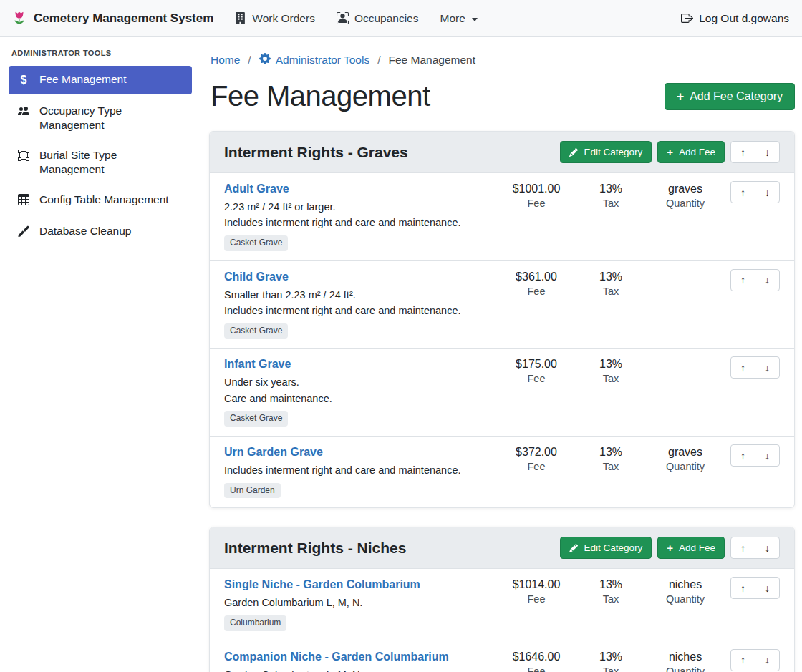 This screenshot has height=672, width=802. What do you see at coordinates (255, 623) in the screenshot?
I see `fee-type-badge: Columbarium` at bounding box center [255, 623].